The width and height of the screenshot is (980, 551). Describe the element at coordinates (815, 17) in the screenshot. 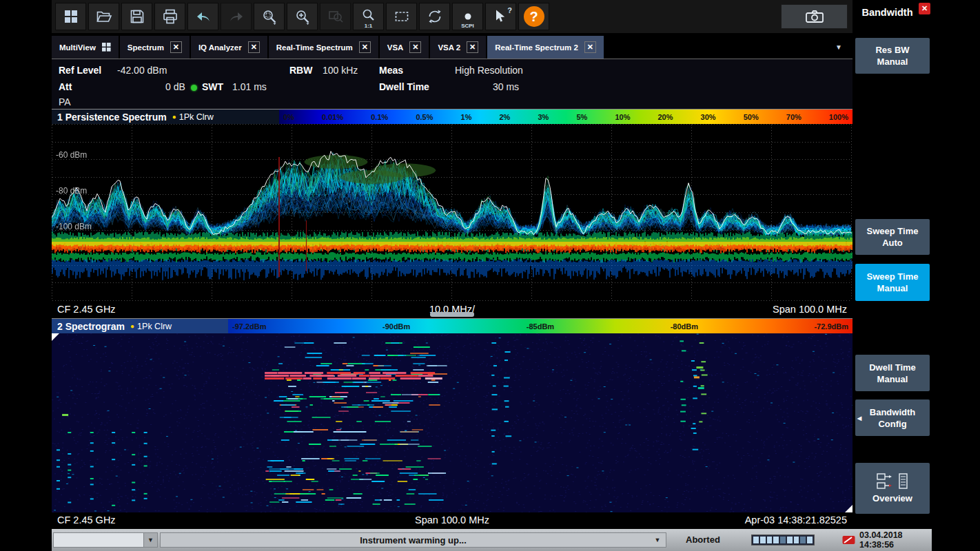

I see `screenshot-button` at that location.